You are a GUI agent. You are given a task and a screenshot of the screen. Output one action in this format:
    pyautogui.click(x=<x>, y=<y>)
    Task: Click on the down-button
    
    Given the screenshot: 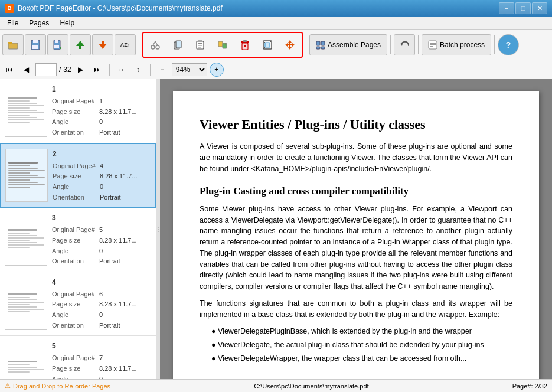 What is the action you would take?
    pyautogui.click(x=103, y=45)
    